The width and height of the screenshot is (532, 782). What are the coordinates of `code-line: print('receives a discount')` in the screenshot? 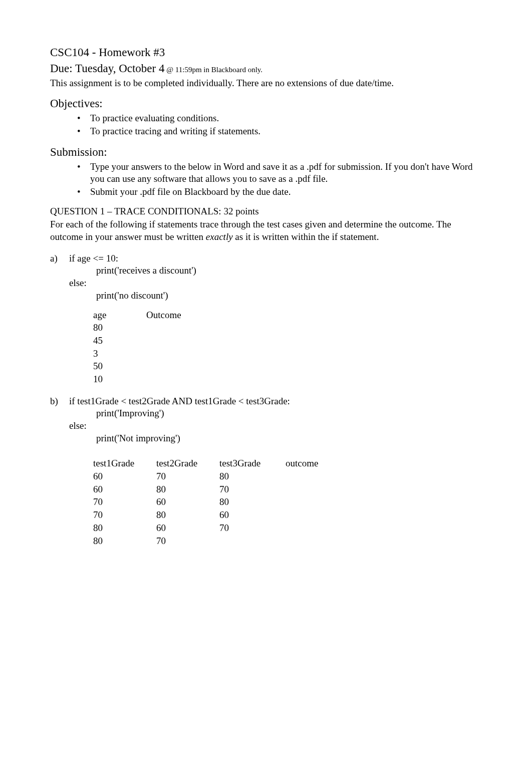 It's located at (276, 271).